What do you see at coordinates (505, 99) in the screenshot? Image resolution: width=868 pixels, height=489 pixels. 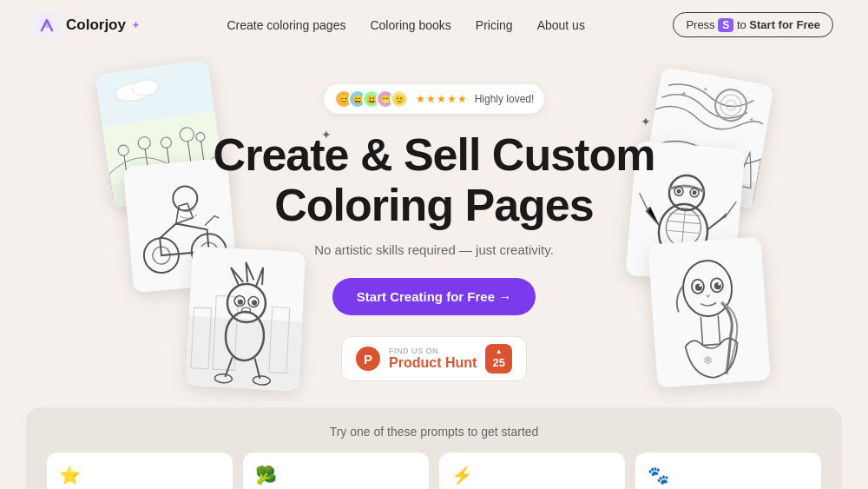 I see `highly-loved-label: Highly loved!` at bounding box center [505, 99].